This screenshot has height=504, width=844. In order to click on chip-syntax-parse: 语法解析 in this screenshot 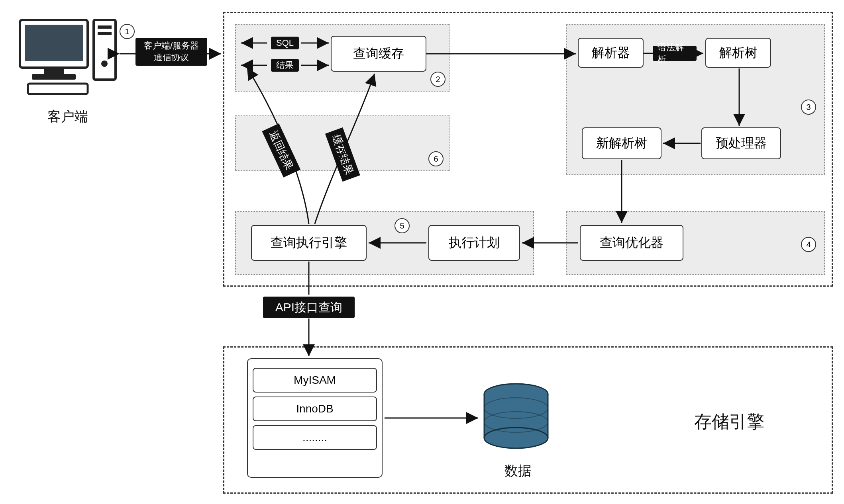, I will do `click(675, 53)`.